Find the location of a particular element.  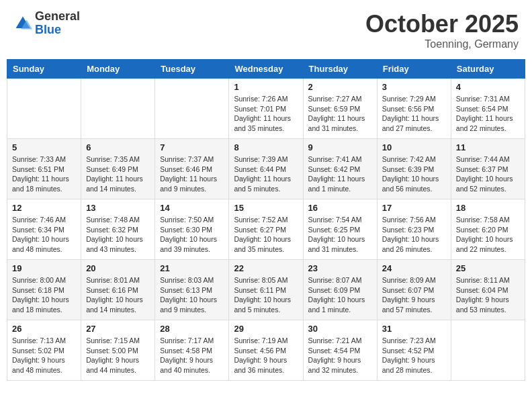

day-info: Sunrise: 7:52 AMSunset: 6:27 PMDaylight:… is located at coordinates (266, 235).